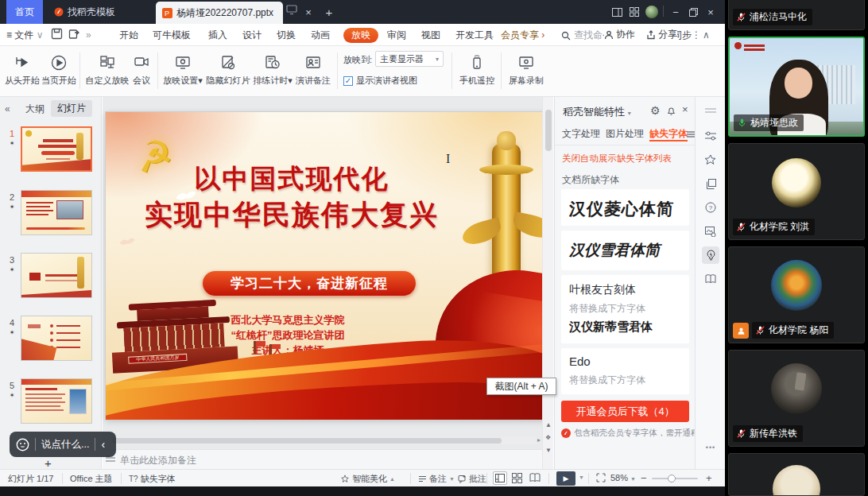 The image size is (868, 496). I want to click on image-tools-icon, so click(711, 231).